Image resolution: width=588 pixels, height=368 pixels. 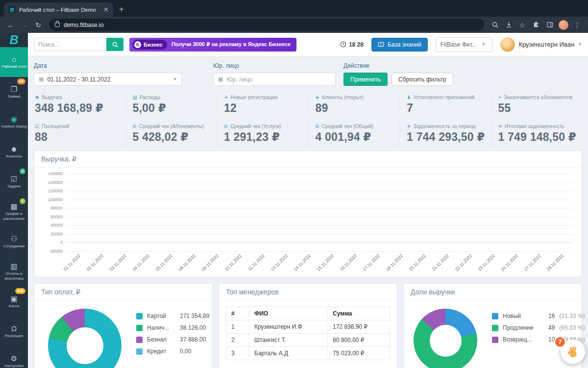 I want to click on y-tick-label: 60000, so click(x=52, y=217).